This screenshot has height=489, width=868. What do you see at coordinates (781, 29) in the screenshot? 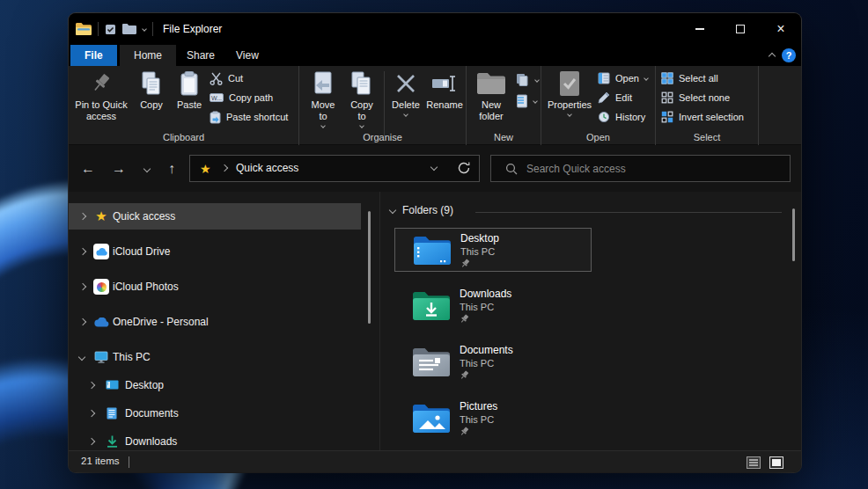
I see `close-button: ×` at bounding box center [781, 29].